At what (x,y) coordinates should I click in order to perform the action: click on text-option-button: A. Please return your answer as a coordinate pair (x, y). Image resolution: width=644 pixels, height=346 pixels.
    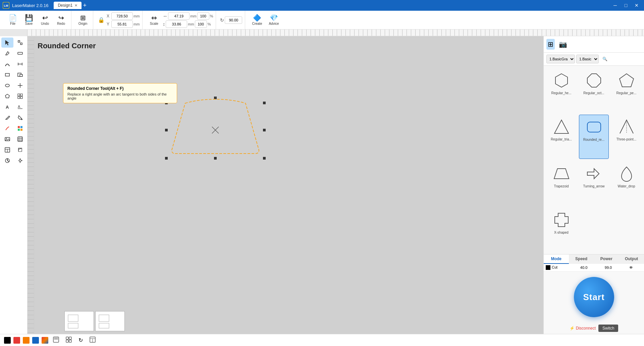
    Looking at the image, I should click on (20, 107).